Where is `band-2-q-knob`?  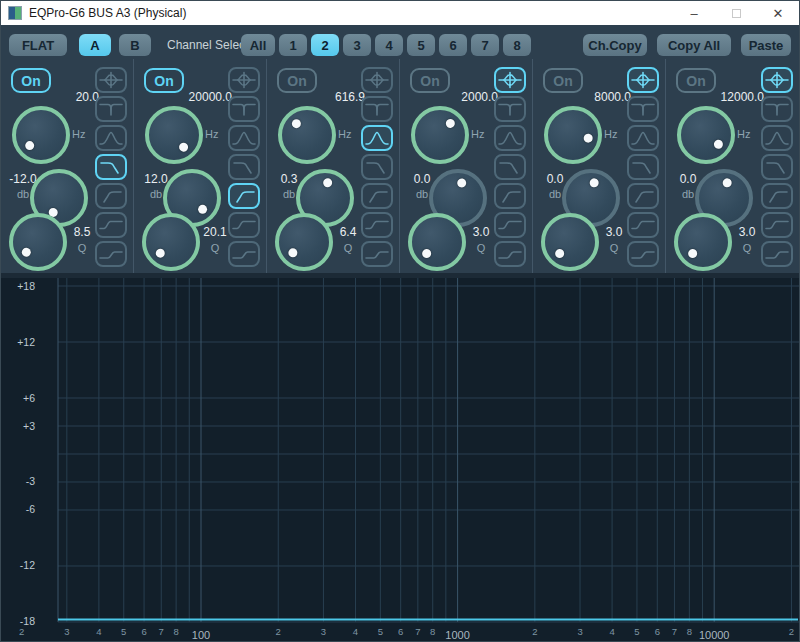 band-2-q-knob is located at coordinates (171, 242).